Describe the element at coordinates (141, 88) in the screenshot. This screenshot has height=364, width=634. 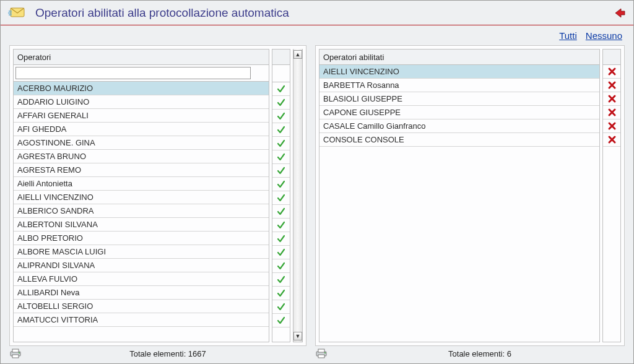
I see `operator-name: ACERBO MAURIZIO` at that location.